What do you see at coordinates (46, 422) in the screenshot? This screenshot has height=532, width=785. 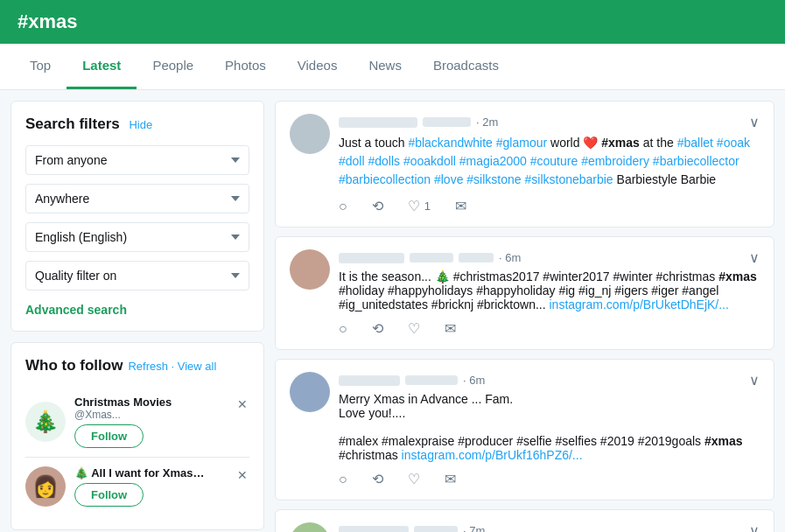 I see `avatar: 🎄` at bounding box center [46, 422].